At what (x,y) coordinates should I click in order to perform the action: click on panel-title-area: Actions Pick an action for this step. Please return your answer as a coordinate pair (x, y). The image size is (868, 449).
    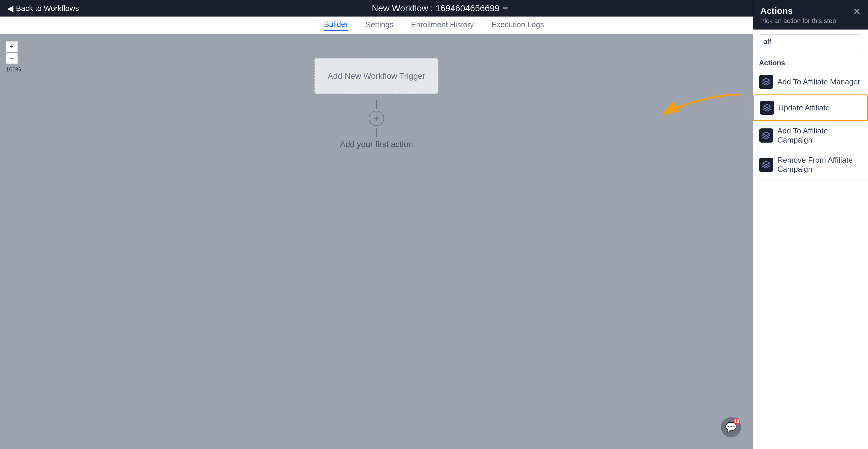
    Looking at the image, I should click on (798, 15).